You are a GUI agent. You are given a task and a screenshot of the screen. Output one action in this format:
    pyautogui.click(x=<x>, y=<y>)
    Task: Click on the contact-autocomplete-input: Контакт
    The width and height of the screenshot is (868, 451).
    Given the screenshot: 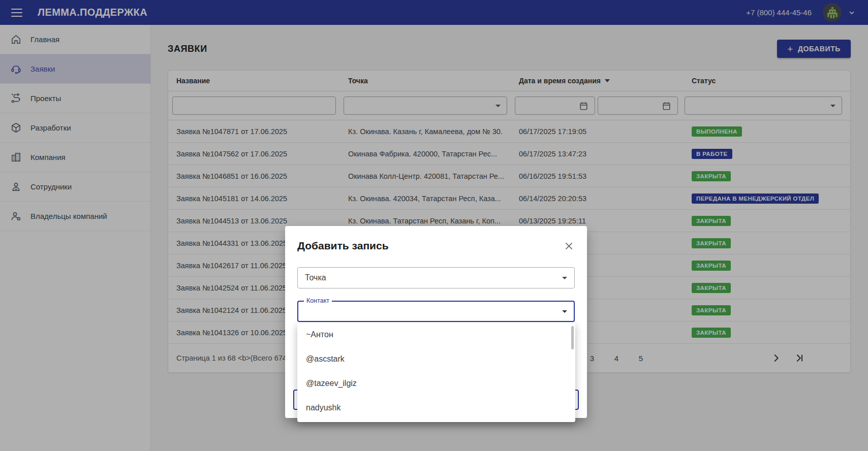 What is the action you would take?
    pyautogui.click(x=436, y=311)
    